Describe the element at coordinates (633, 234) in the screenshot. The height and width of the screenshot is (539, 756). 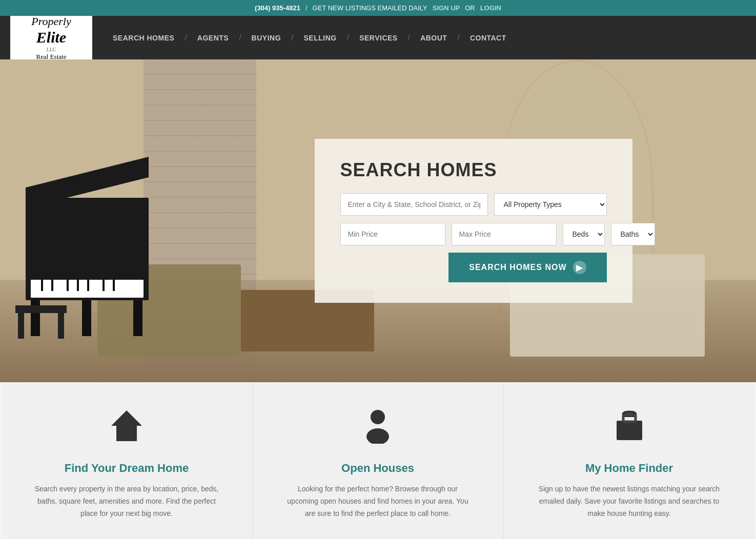
I see `baths-select: Baths 1+ 2+ 3+ 4+` at that location.